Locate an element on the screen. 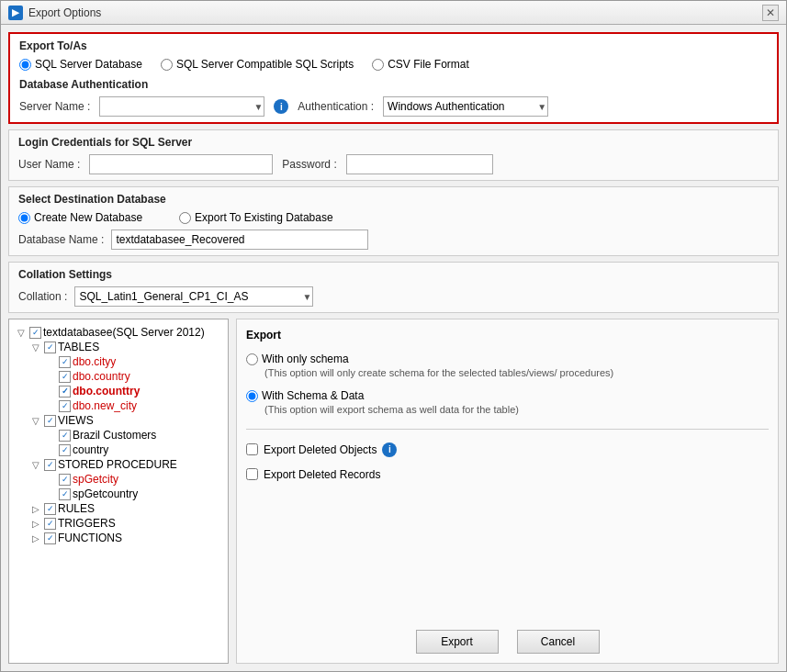  rules-node: ▷ RULES is located at coordinates (126, 509).